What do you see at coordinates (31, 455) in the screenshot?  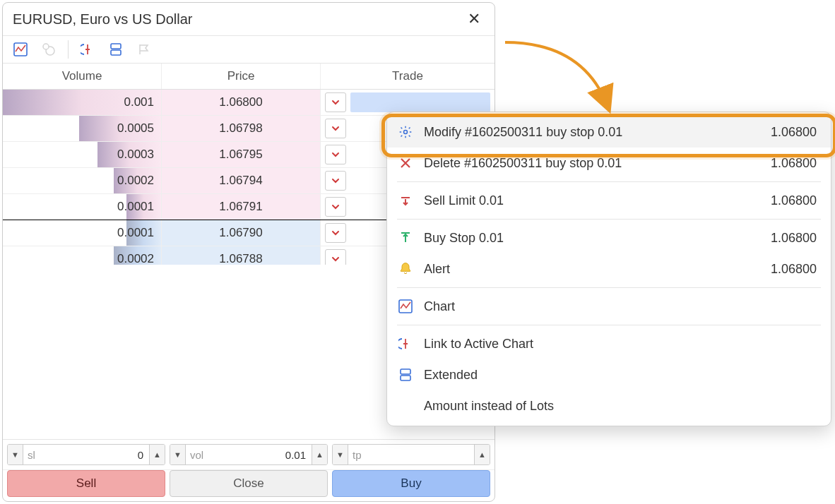 I see `sl-label: sl` at bounding box center [31, 455].